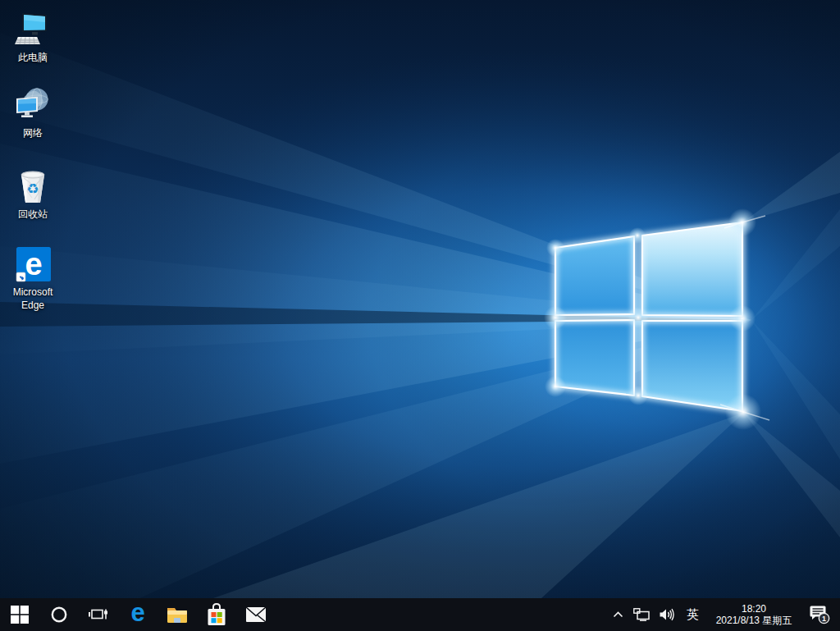 Image resolution: width=840 pixels, height=631 pixels. I want to click on volume-tray-button, so click(668, 615).